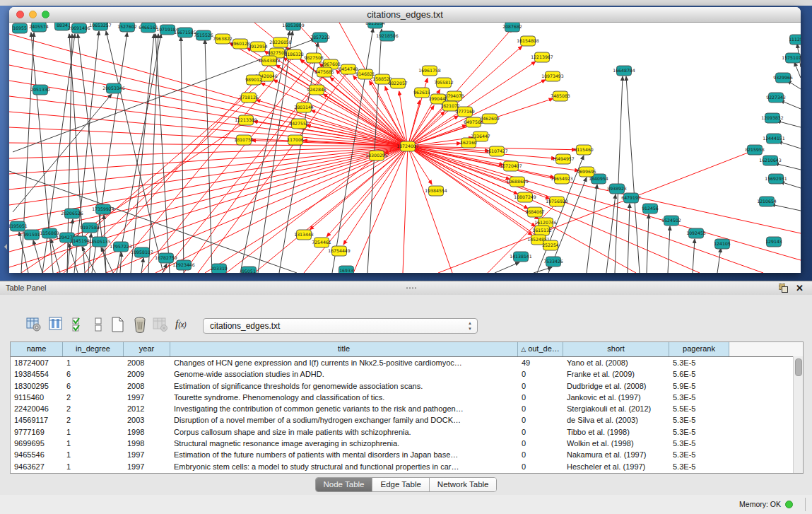 Image resolution: width=812 pixels, height=514 pixels. Describe the element at coordinates (407, 409) in the screenshot. I see `table-row: 2242004622012Investigating the contribut…` at that location.